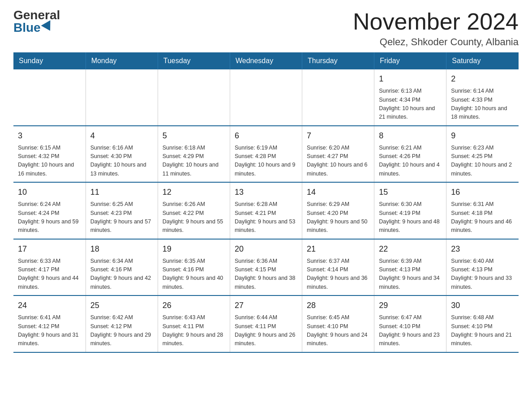  Describe the element at coordinates (49, 331) in the screenshot. I see `day-info: Sunrise: 6:41 AM Sunset: 4:12 PM Dayligh…` at that location.